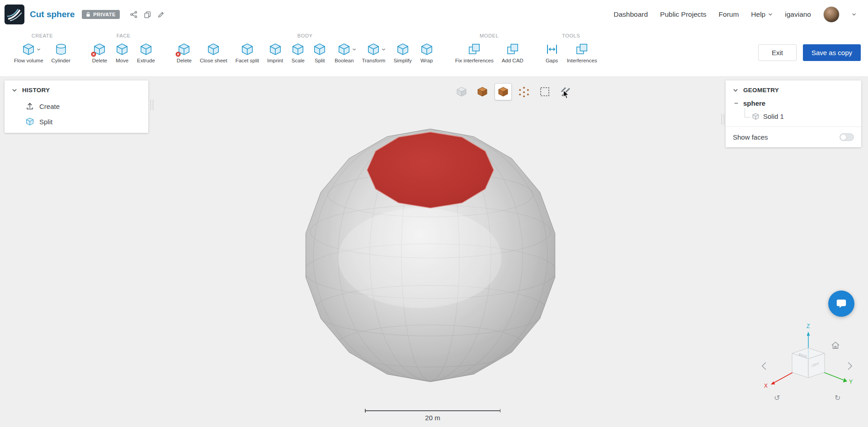 The image size is (868, 427). What do you see at coordinates (778, 380) in the screenshot?
I see `axis-x: X` at bounding box center [778, 380].